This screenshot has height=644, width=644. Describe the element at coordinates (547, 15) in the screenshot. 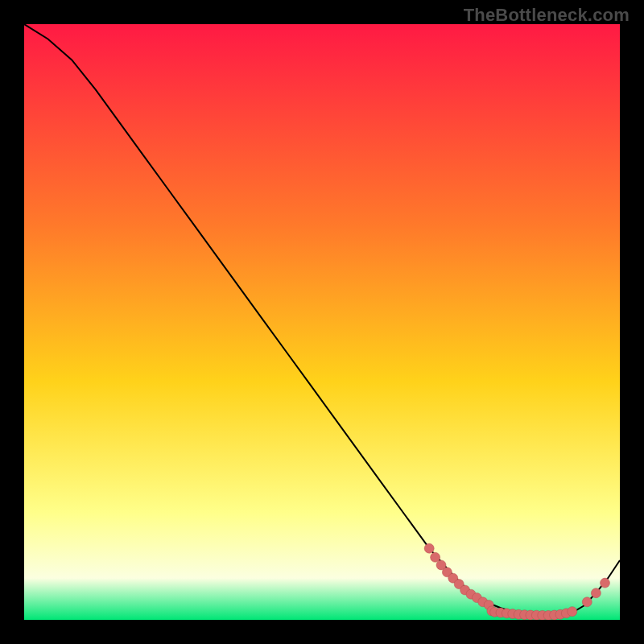

I see `watermark-text: TheBottleneck.com` at that location.